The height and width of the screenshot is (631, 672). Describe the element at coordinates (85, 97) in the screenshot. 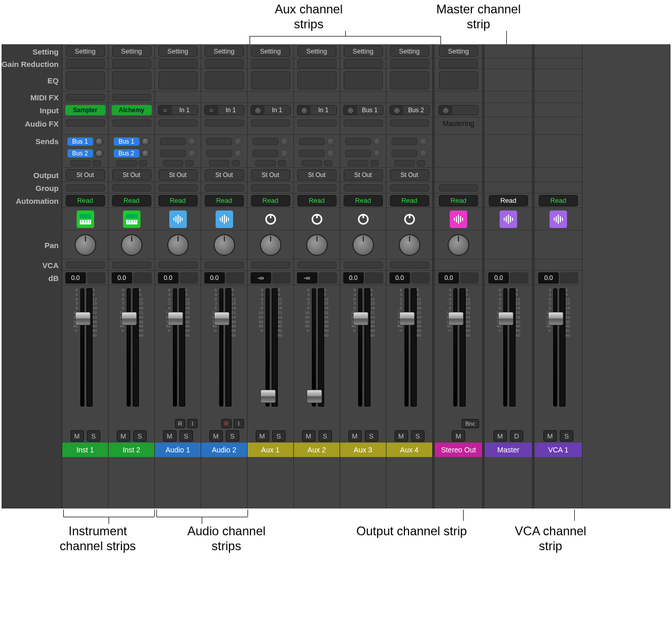

I see `midifx-slot` at that location.